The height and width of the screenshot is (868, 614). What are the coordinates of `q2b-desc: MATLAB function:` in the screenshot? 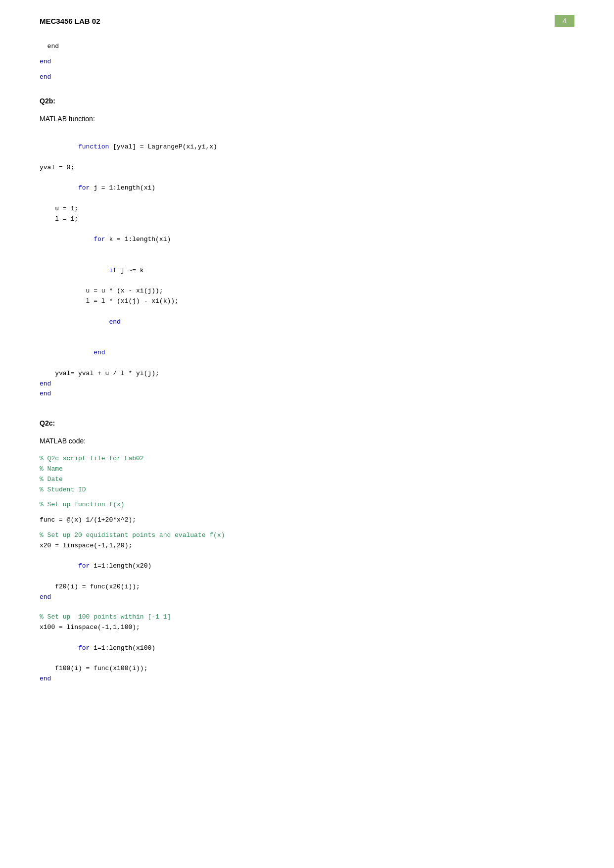 It's located at (307, 119).